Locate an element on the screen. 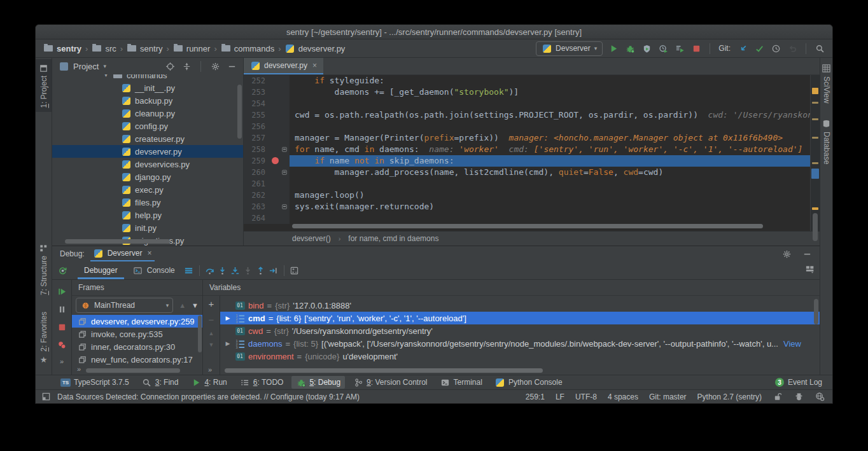 The height and width of the screenshot is (451, 868). restore-layout-button is located at coordinates (809, 270).